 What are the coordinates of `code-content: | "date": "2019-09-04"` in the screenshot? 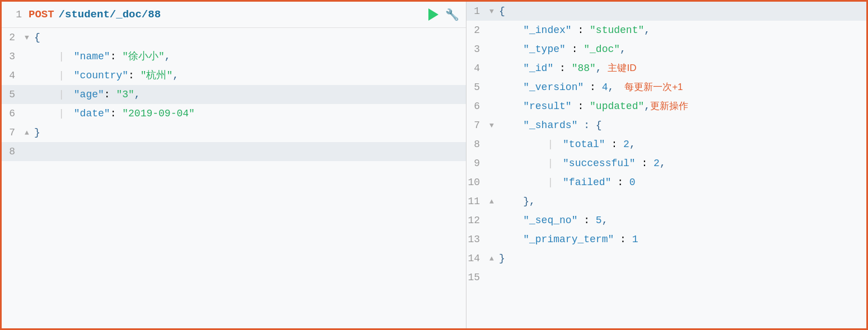 It's located at (249, 114).